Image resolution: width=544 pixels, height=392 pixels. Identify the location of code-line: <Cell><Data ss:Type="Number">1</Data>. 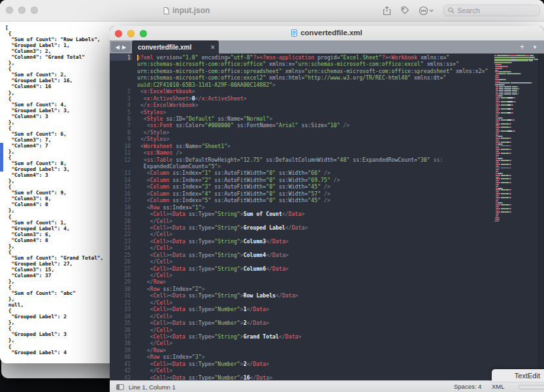
(315, 309).